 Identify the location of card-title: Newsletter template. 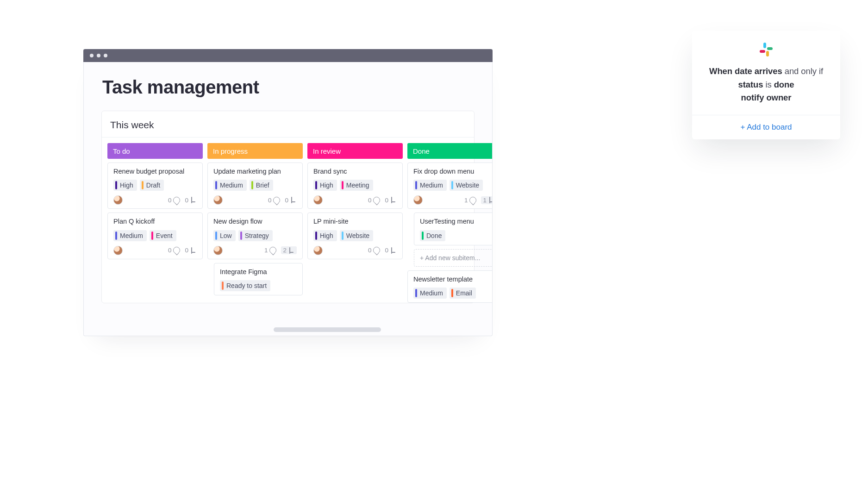
(453, 280).